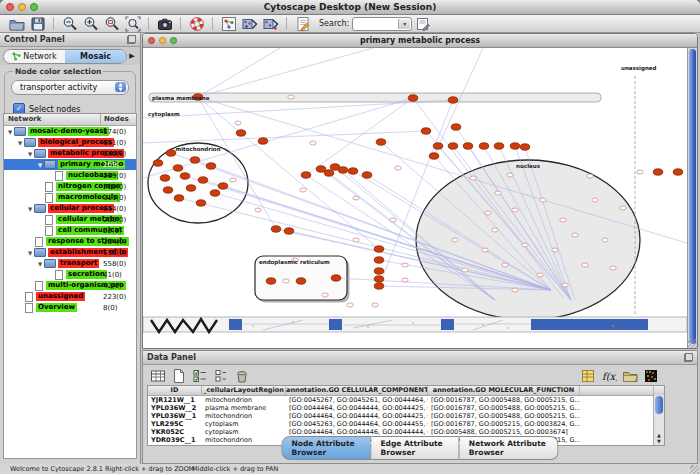 Image resolution: width=700 pixels, height=474 pixels. I want to click on window-resize-grip-icon, so click(694, 470).